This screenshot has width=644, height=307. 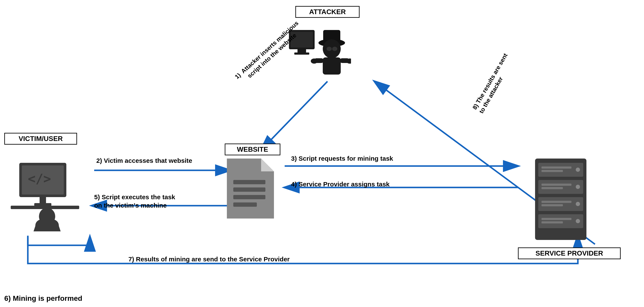 I want to click on website-figure, so click(x=250, y=189).